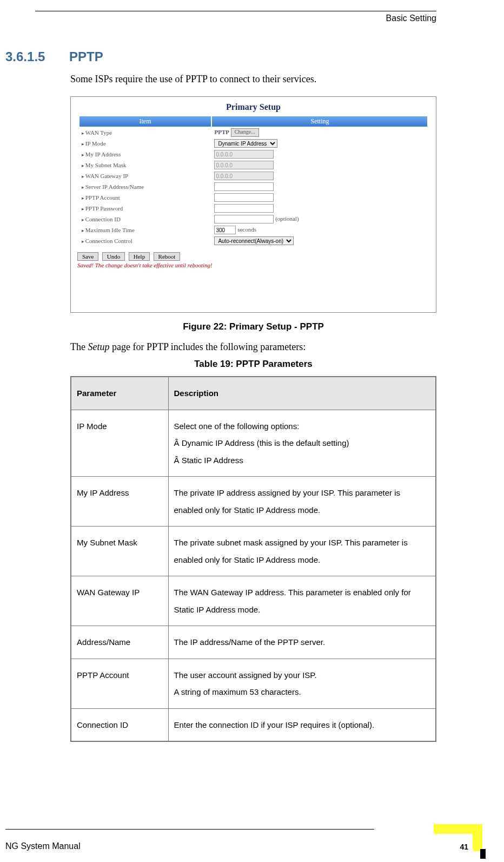  I want to click on table-row: Connection ID Enter the connection ID if…, so click(253, 725).